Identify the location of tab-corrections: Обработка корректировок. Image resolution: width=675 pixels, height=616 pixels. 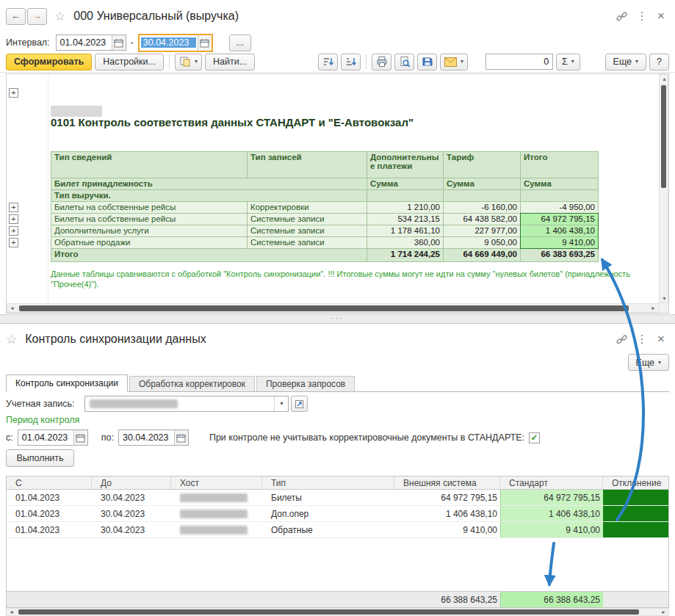
(192, 383).